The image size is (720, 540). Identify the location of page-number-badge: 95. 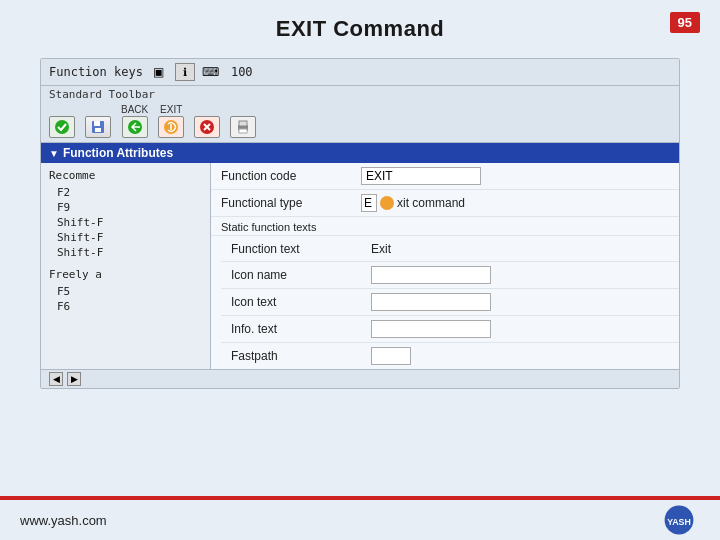
(685, 22).